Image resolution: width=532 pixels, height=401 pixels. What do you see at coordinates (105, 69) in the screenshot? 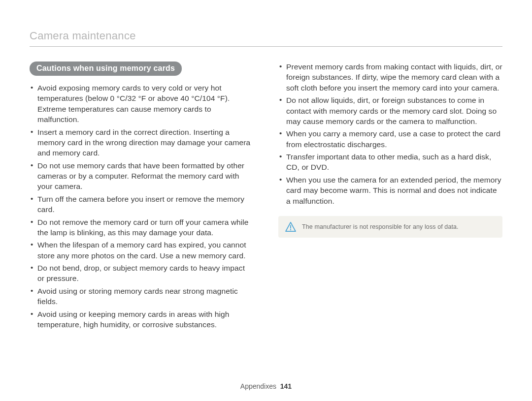
I see `section-pill: Cautions when using memory cards` at bounding box center [105, 69].